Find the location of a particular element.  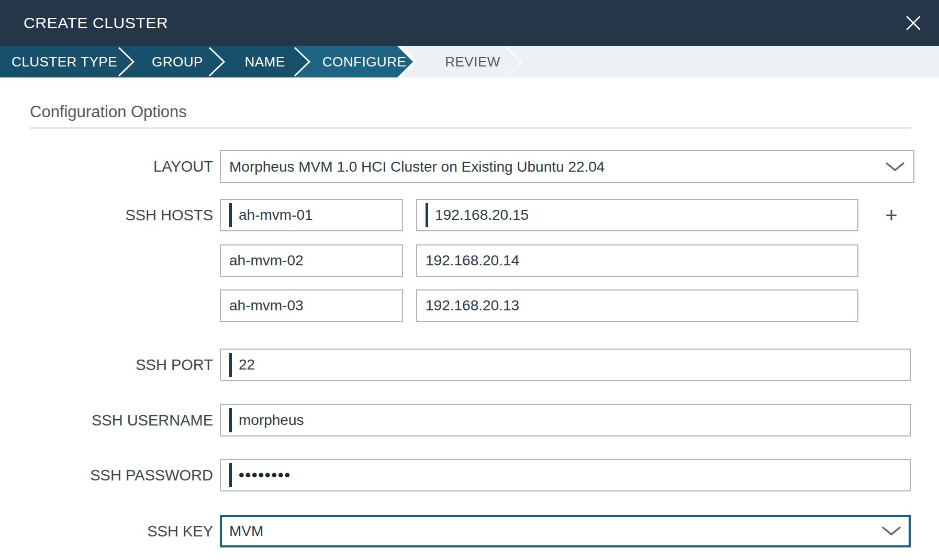

ssh-password-masked-value: •••••••• is located at coordinates (265, 475).